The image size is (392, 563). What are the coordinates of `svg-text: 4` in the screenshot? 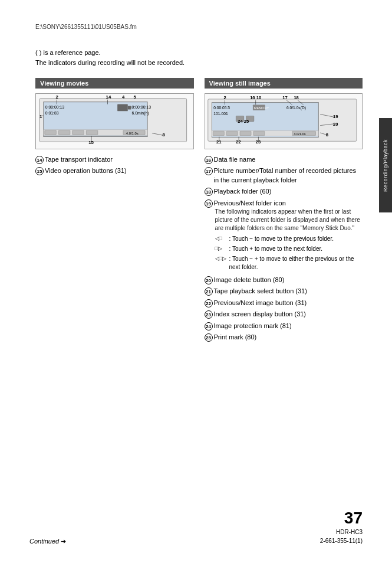 It's located at (124, 97).